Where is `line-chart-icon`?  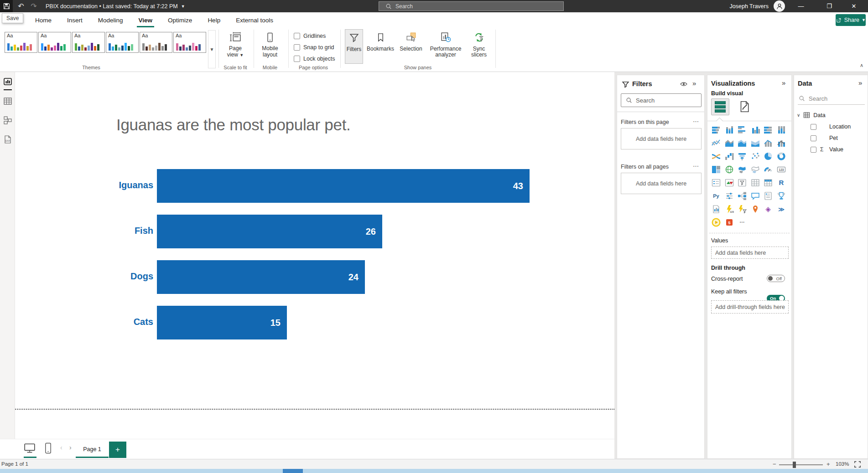
line-chart-icon is located at coordinates (716, 143).